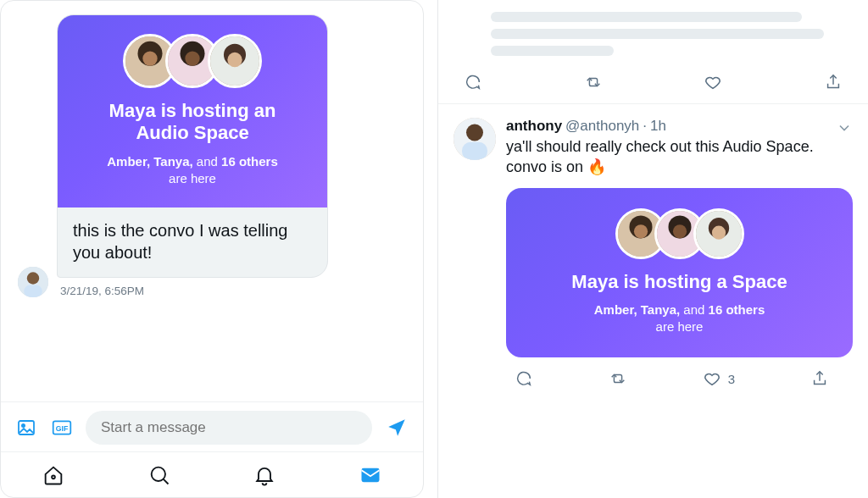  What do you see at coordinates (732, 379) in the screenshot?
I see `like-count: 3` at bounding box center [732, 379].